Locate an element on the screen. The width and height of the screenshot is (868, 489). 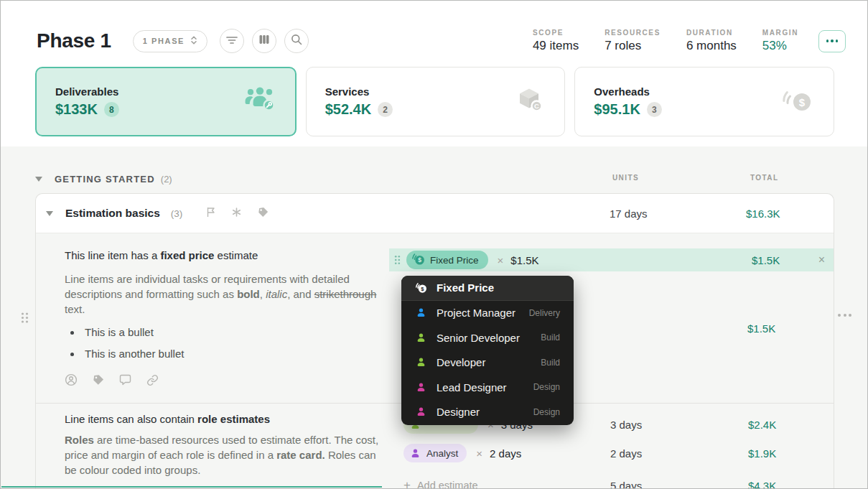
card-value: $52.4K is located at coordinates (349, 109).